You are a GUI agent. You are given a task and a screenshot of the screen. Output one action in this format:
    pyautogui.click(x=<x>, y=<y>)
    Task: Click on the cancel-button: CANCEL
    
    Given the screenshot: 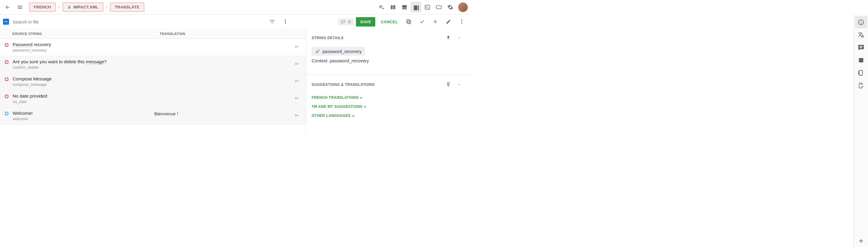 What is the action you would take?
    pyautogui.click(x=390, y=22)
    